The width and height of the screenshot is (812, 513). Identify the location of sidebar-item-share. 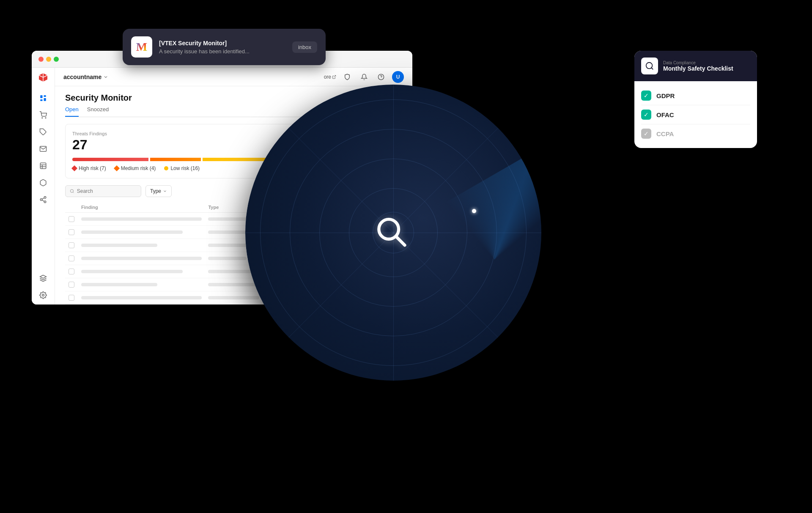
(43, 200).